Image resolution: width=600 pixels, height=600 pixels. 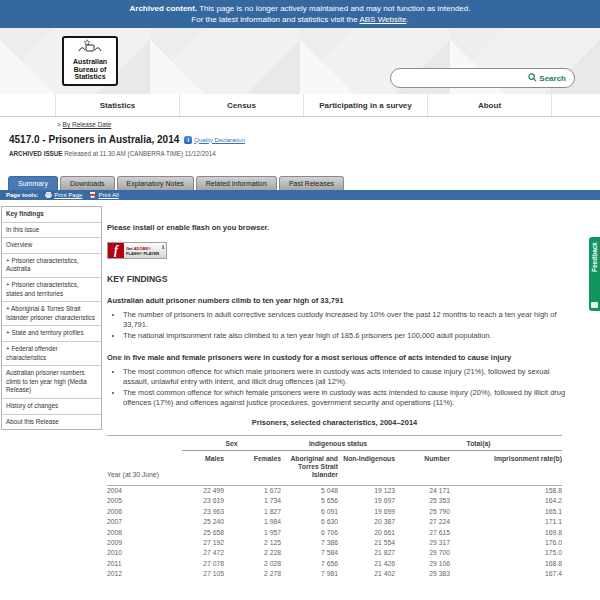 What do you see at coordinates (90, 77) in the screenshot?
I see `logo-line-3: Statistics` at bounding box center [90, 77].